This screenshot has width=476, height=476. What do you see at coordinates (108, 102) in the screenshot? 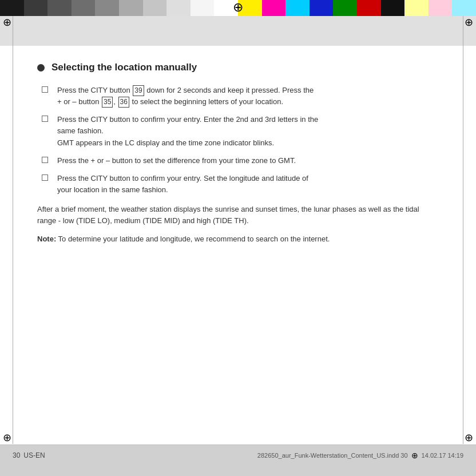
I see `btn-ref-35: 35` at bounding box center [108, 102].